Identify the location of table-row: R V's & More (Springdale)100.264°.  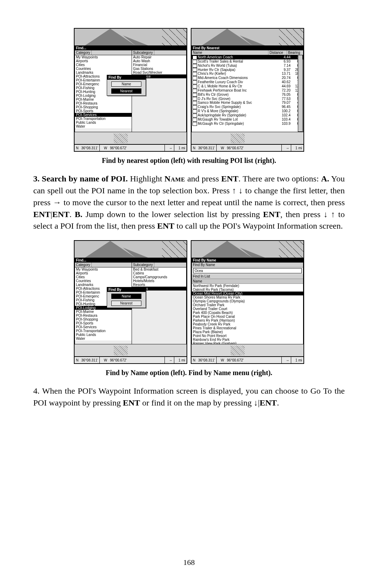
(247, 111).